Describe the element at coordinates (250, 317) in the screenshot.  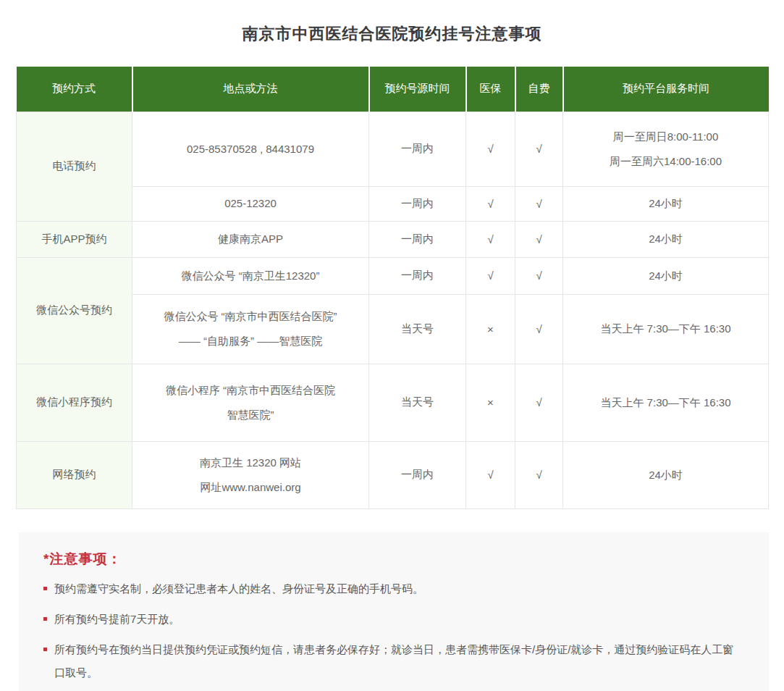
I see `location-line: 微信公众号 “南京市中西医结合医院”` at that location.